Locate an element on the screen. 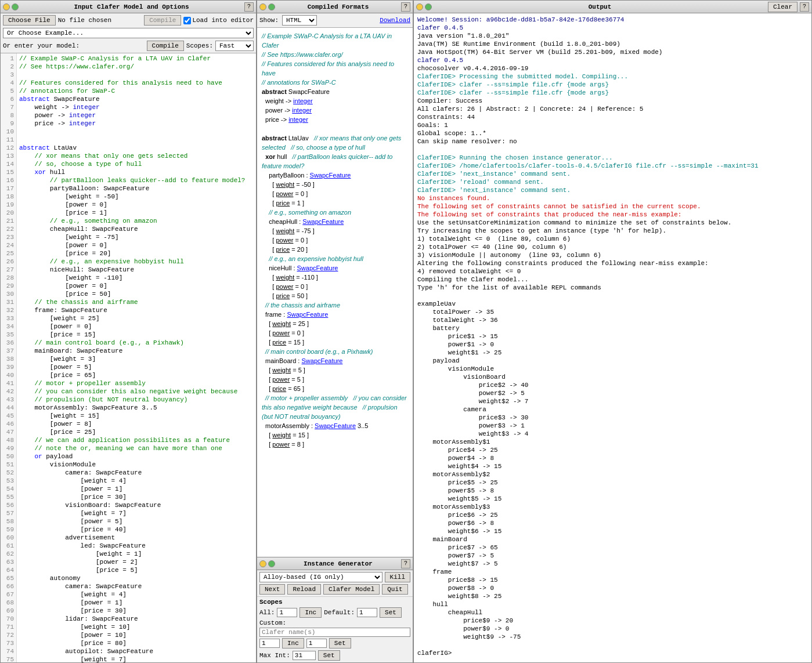 This screenshot has height=663, width=812. code-line: abstract LtaUav is located at coordinates (136, 148).